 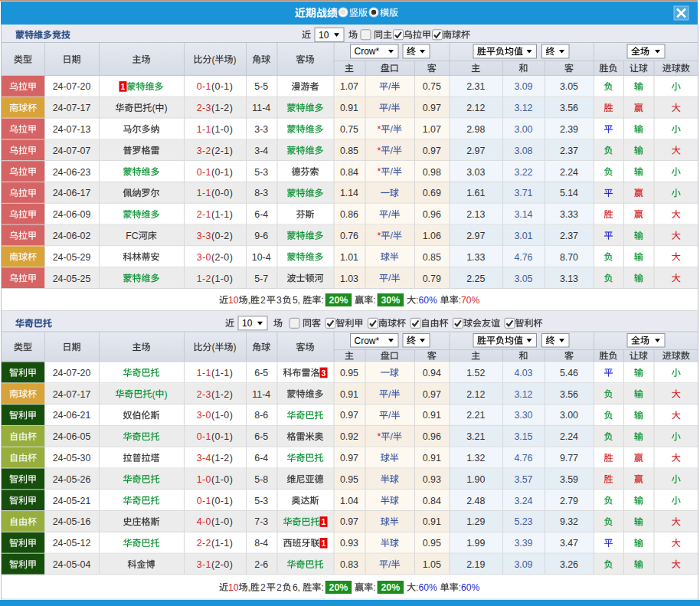 What do you see at coordinates (523, 236) in the screenshot?
I see `svg-text: 3.01` at bounding box center [523, 236].